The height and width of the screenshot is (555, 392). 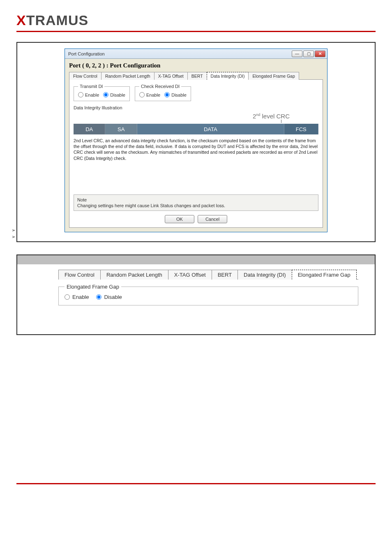 What do you see at coordinates (196, 21) in the screenshot?
I see `brand-logo: XTRAMUS` at bounding box center [196, 21].